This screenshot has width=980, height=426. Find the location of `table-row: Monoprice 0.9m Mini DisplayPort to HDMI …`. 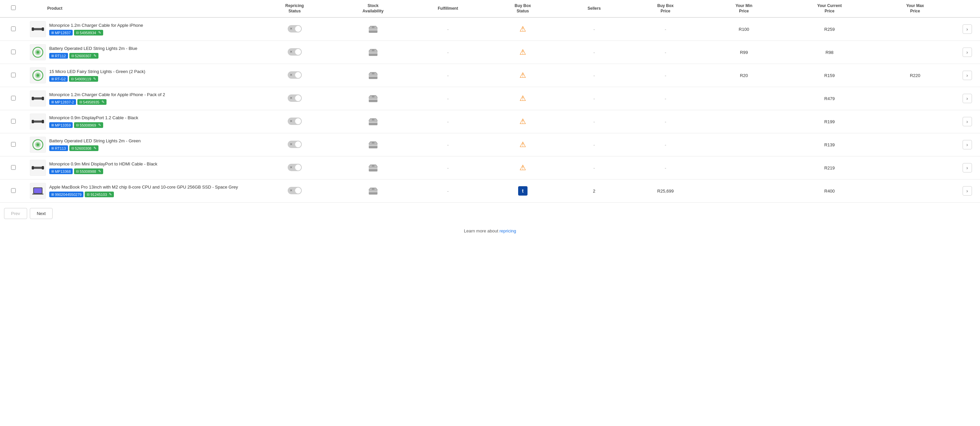

table-row: Monoprice 0.9m Mini DisplayPort to HDMI … is located at coordinates (490, 168).